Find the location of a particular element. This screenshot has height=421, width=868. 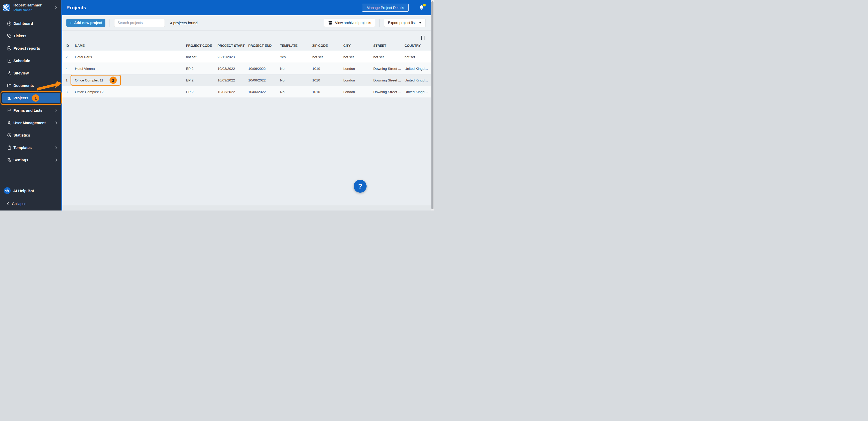

column-header-city: CITY is located at coordinates (359, 47).